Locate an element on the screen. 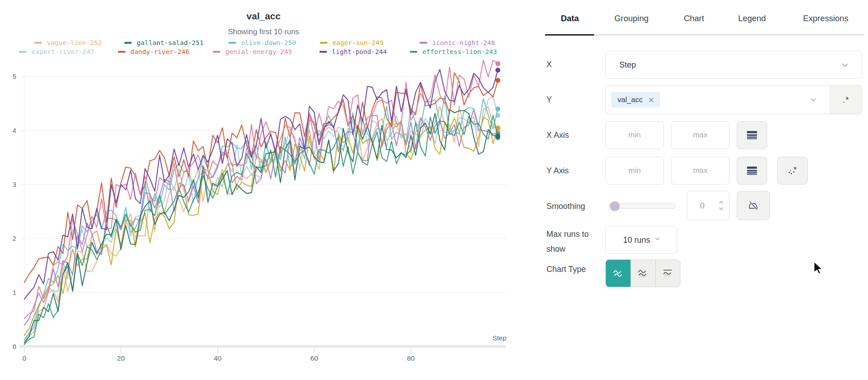 The width and height of the screenshot is (868, 380). max-runs-label-line1: Max runs to is located at coordinates (576, 234).